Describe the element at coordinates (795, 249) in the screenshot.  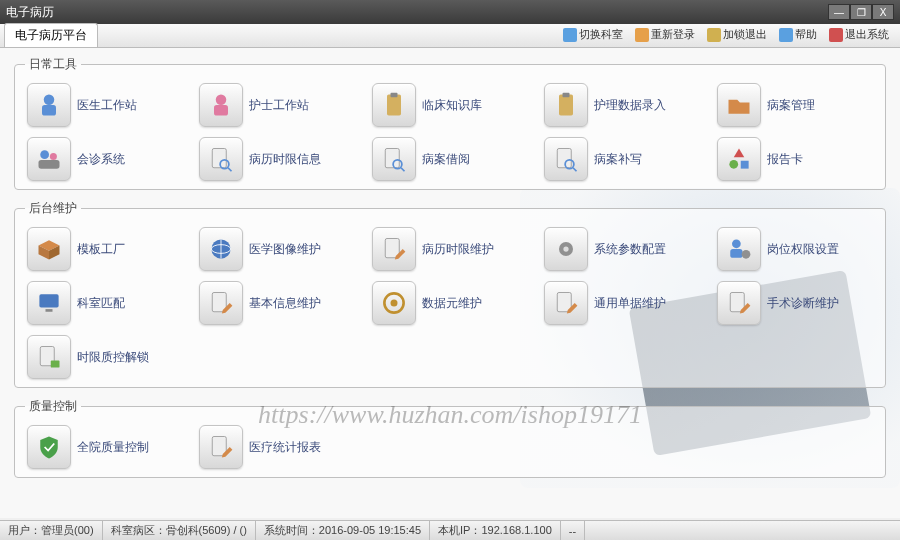
I see `launcher-item-maint-4: 岗位权限设置` at that location.